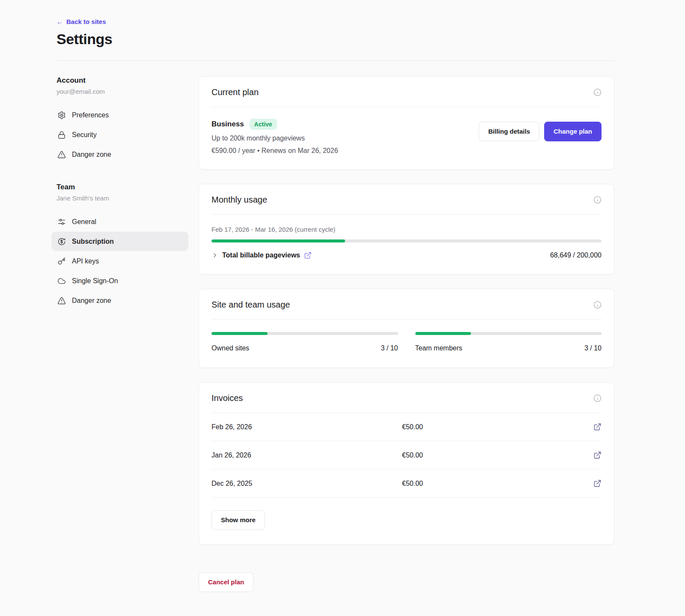 This screenshot has width=685, height=616. Describe the element at coordinates (120, 301) in the screenshot. I see `sidebar-item-team-danger-zone: Danger zone` at that location.